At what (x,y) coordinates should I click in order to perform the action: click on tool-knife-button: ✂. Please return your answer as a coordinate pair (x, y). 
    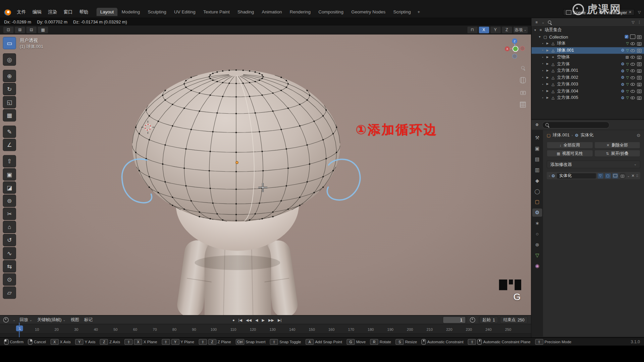
    Looking at the image, I should click on (9, 214).